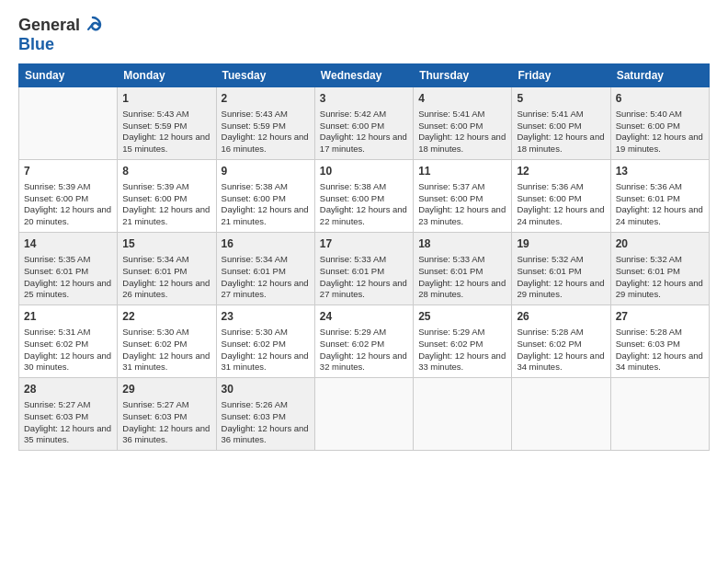 The width and height of the screenshot is (728, 563). Describe the element at coordinates (463, 123) in the screenshot. I see `calendar-cell: 4Sunrise: 5:41 AMSunset: 6:00 PMDaylight…` at that location.